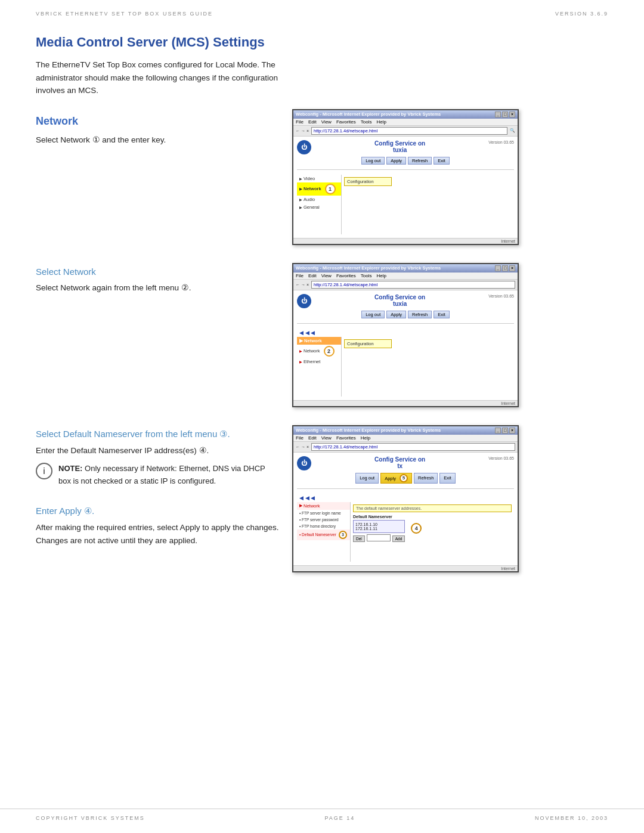 The height and width of the screenshot is (833, 644). I want to click on badge-5: 5, so click(404, 478).